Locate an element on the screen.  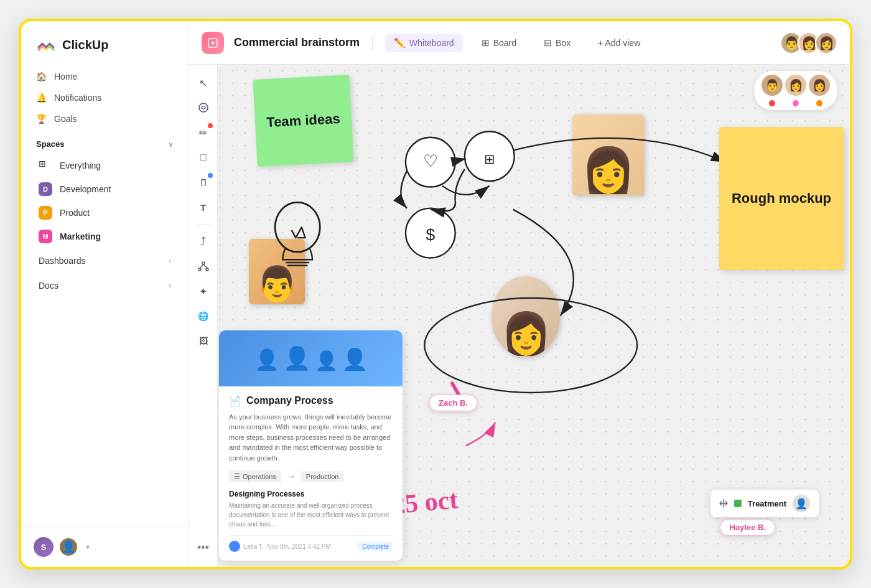
sidebar-item-docs: Docs › is located at coordinates (105, 286).